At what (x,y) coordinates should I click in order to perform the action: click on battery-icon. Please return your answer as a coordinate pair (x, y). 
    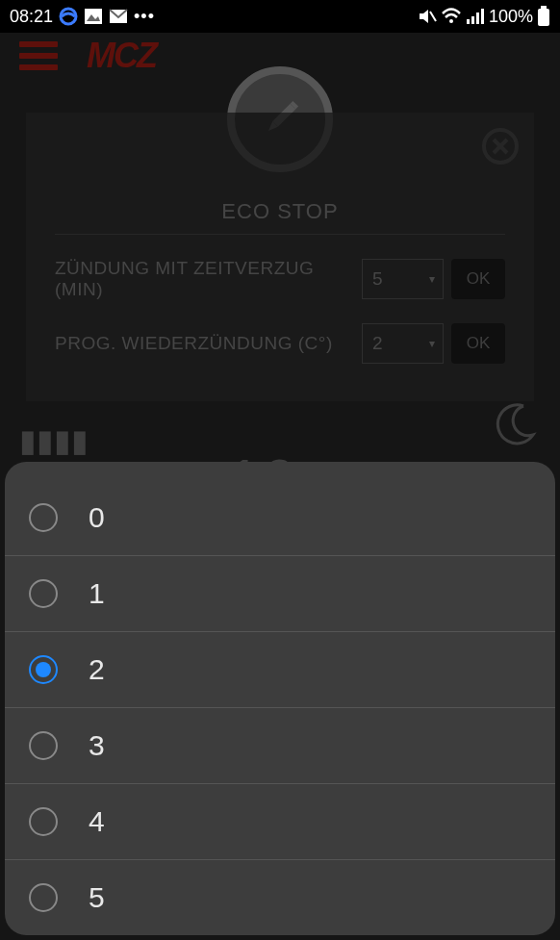
    Looking at the image, I should click on (544, 16).